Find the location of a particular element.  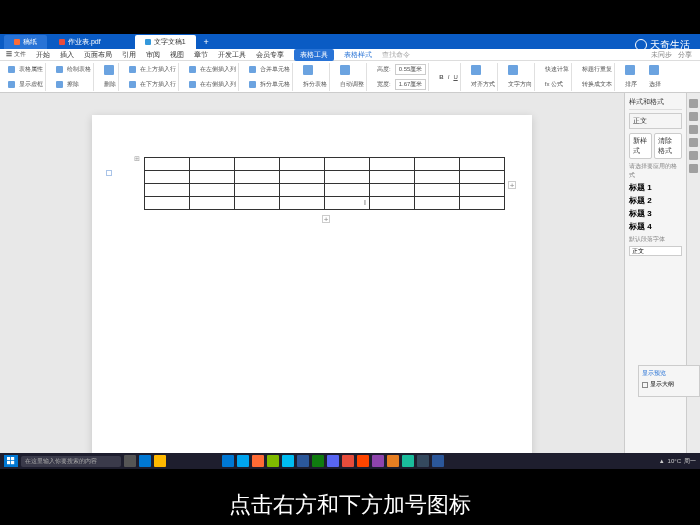

sort-button: 排序 is located at coordinates (631, 84).